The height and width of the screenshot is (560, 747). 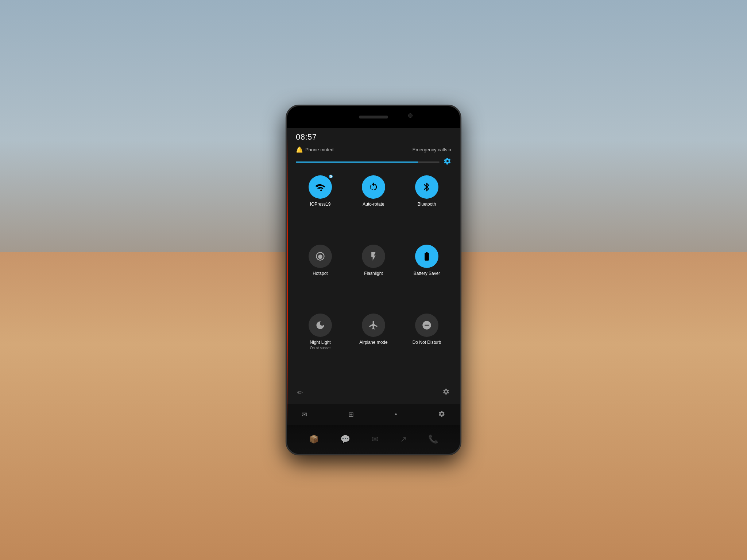 What do you see at coordinates (320, 204) in the screenshot?
I see `wifi-label: IOPress19` at bounding box center [320, 204].